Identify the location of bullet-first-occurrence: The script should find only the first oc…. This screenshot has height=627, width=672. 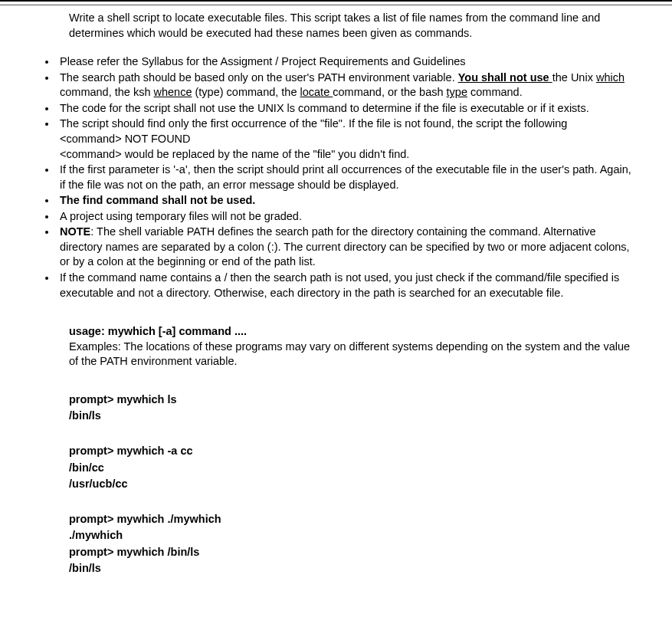
(345, 140).